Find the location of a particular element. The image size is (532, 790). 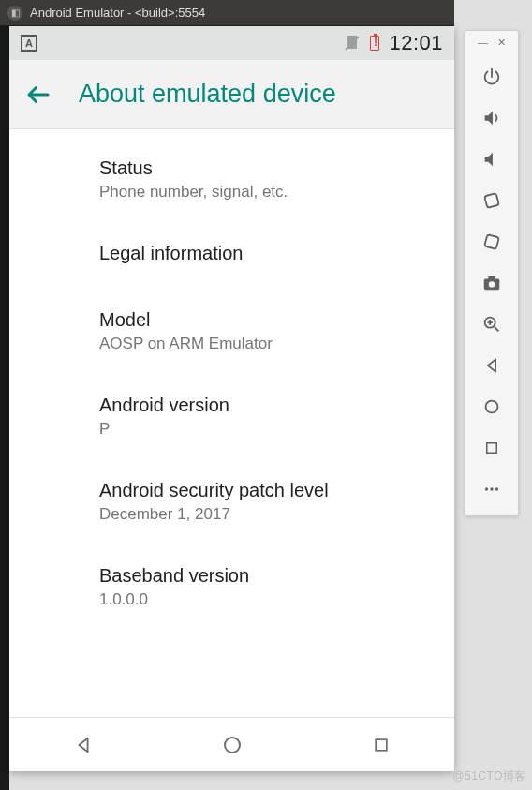

item-title: Status is located at coordinates (270, 169).